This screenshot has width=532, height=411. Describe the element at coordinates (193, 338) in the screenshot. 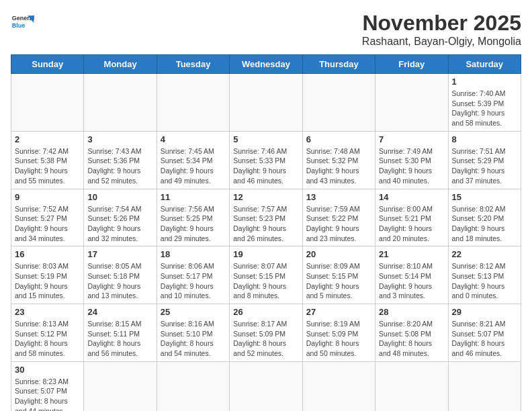

I see `day-info: Sunrise: 8:16 AMSunset: 5:10 PMDaylight:…` at that location.